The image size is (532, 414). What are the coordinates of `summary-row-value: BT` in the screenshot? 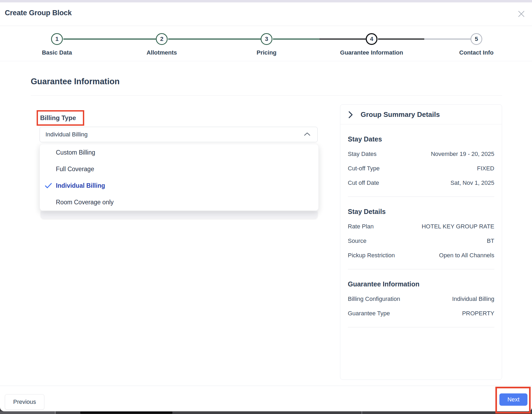 It's located at (491, 241).